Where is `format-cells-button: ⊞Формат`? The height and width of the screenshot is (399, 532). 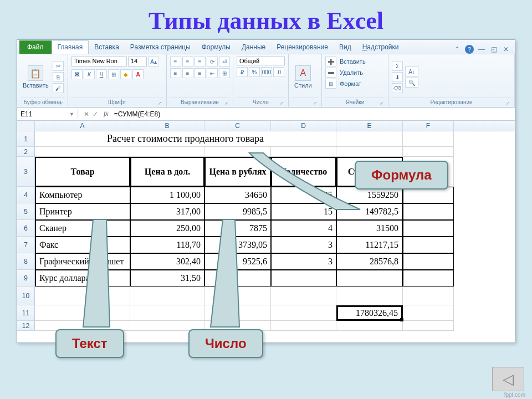
format-cells-button: ⊞Формат is located at coordinates (355, 84).